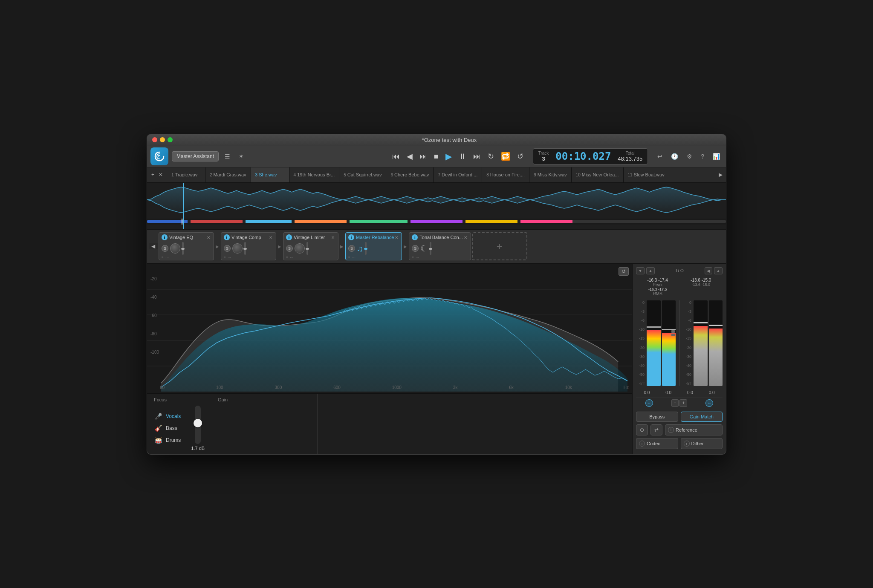 The width and height of the screenshot is (873, 588). What do you see at coordinates (227, 248) in the screenshot?
I see `plugin-solo-btn-2: S` at bounding box center [227, 248].